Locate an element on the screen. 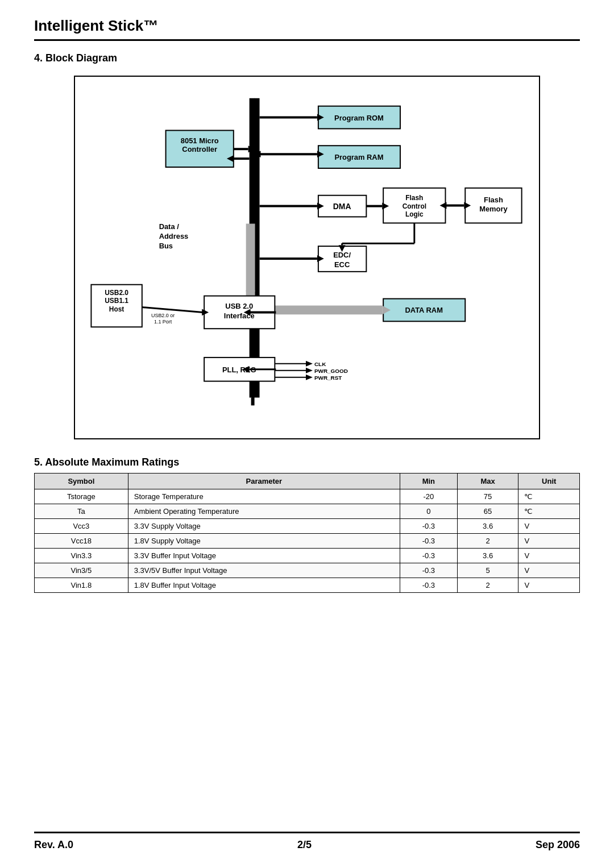 The image size is (614, 868). table-row: Vcc33.3V Supply Voltage-0.33.6V is located at coordinates (307, 526).